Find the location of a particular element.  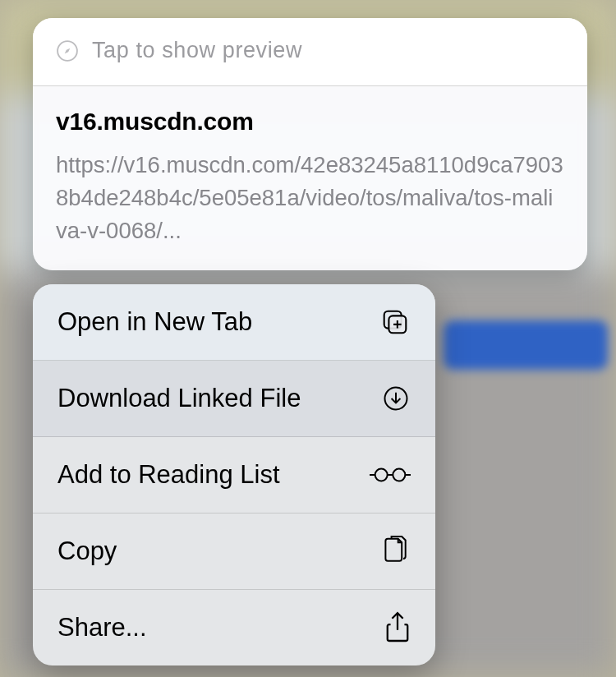

menu-share: Share... is located at coordinates (234, 628).